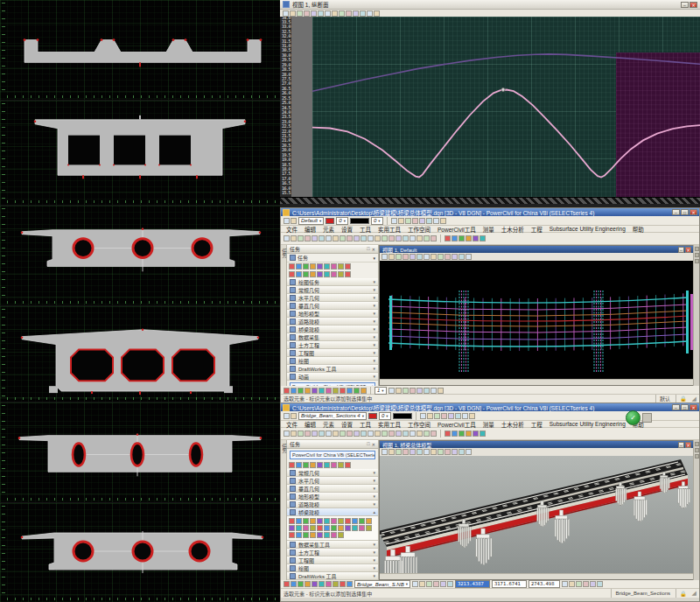 This screenshot has height=602, width=700. Describe the element at coordinates (684, 212) in the screenshot. I see `maximize-button: □` at that location.